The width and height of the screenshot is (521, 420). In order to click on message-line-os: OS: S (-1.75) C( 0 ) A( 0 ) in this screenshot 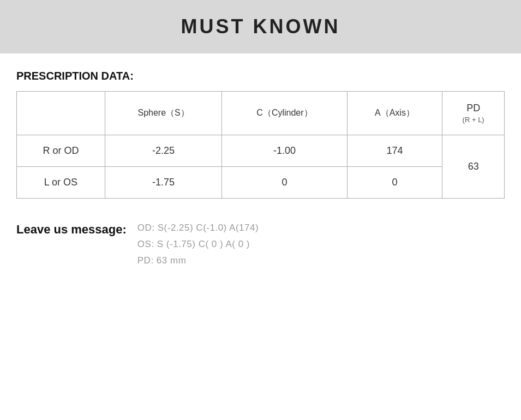, I will do `click(198, 244)`.